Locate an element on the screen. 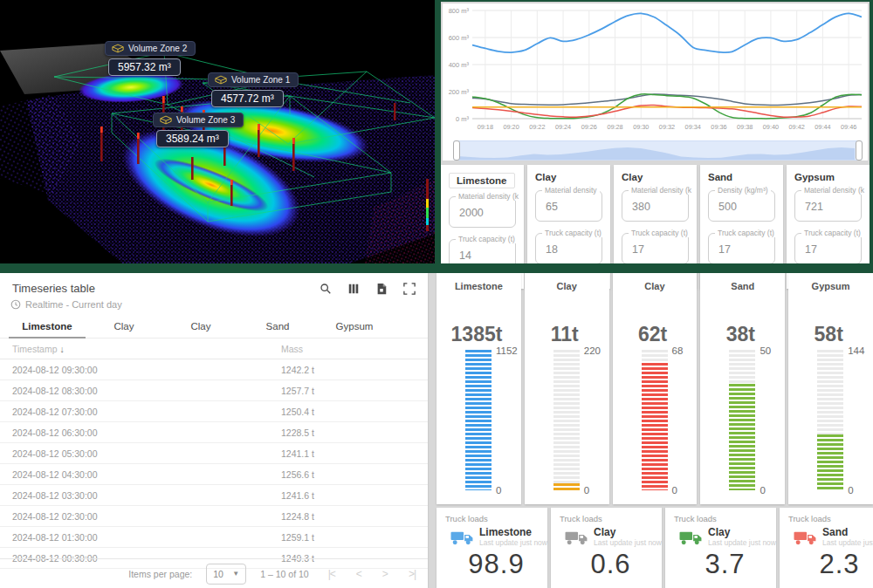  range-handle-left is located at coordinates (457, 150).